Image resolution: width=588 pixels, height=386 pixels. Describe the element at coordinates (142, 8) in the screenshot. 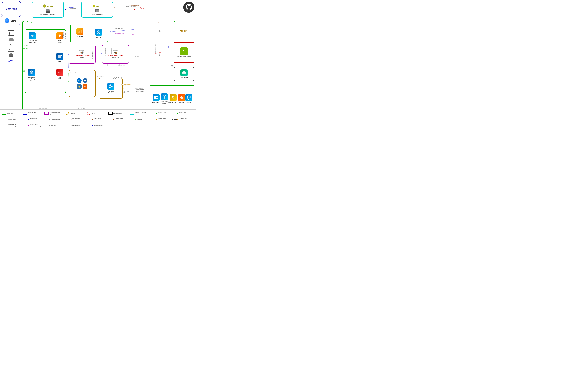

I see `control-label: Control` at that location.